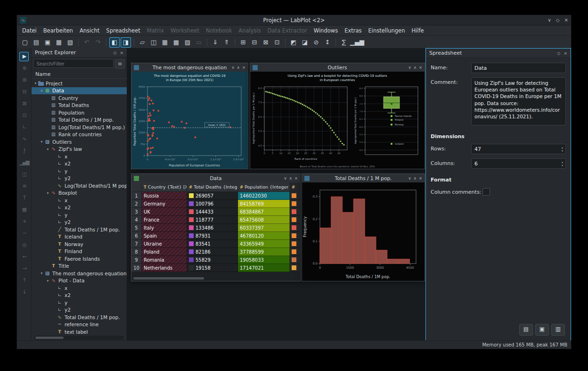  Describe the element at coordinates (79, 237) in the screenshot. I see `tree-item-iceland: TIceland` at that location.